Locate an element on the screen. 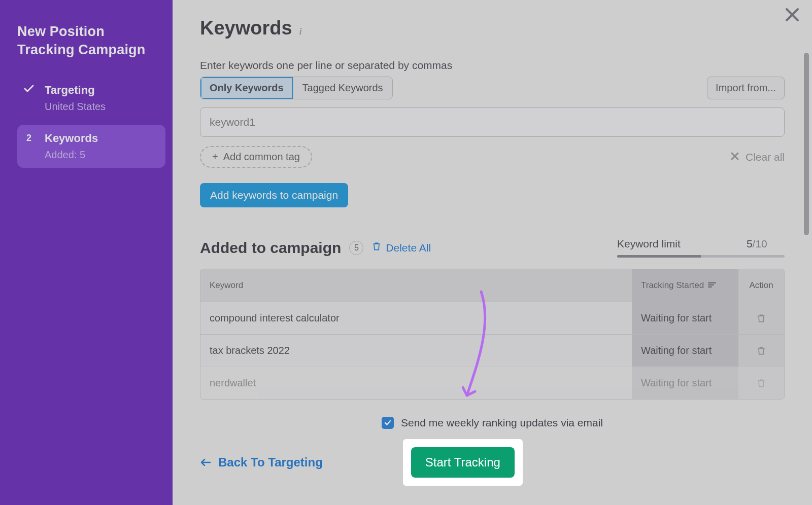 This screenshot has width=812, height=505. col-action: Action is located at coordinates (761, 285).